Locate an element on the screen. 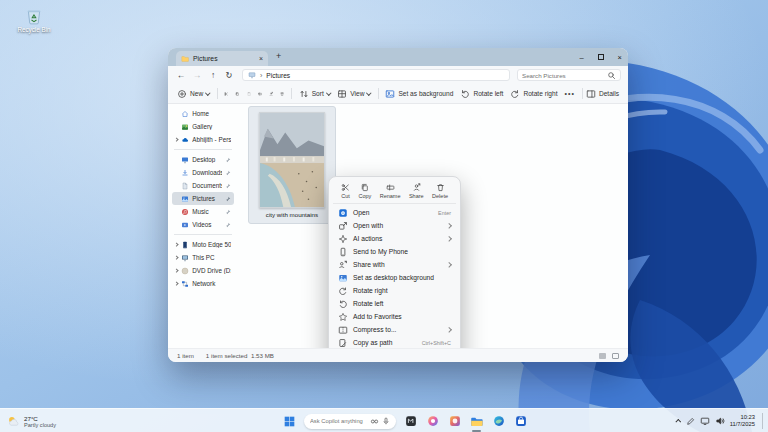  downloads-icon is located at coordinates (185, 173).